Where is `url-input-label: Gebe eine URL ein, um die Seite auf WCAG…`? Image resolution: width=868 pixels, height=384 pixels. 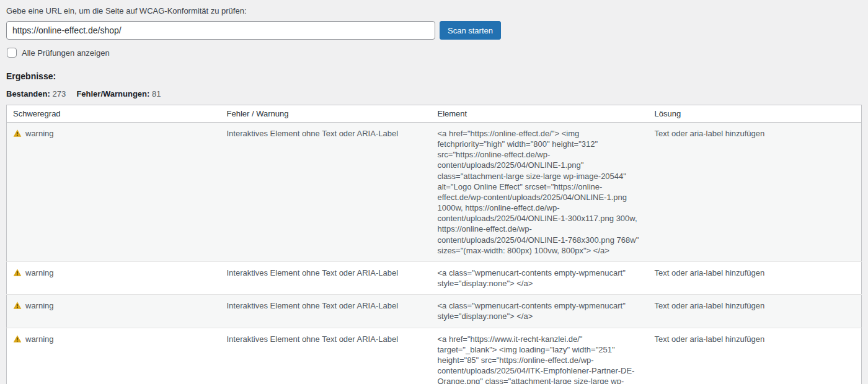
url-input-label: Gebe eine URL ein, um die Seite auf WCAG… is located at coordinates (434, 10).